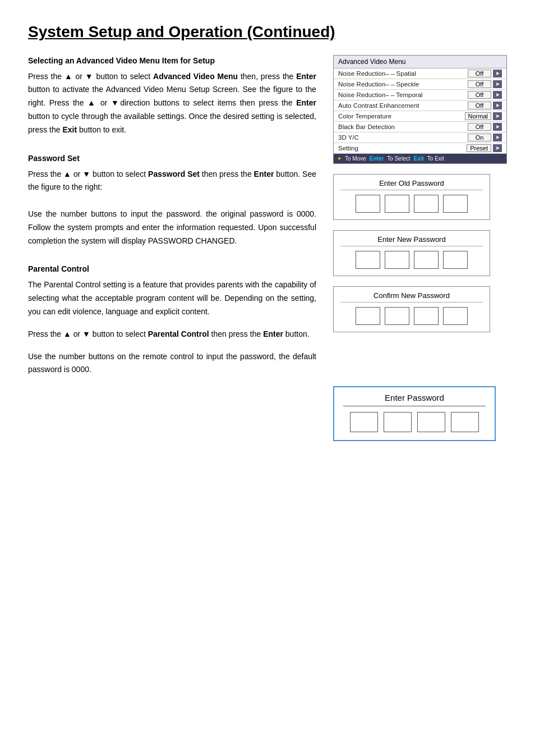 Image resolution: width=535 pixels, height=756 pixels. I want to click on video-menu-row: Noise Reduction– – Temporal Off ➤, so click(420, 95).